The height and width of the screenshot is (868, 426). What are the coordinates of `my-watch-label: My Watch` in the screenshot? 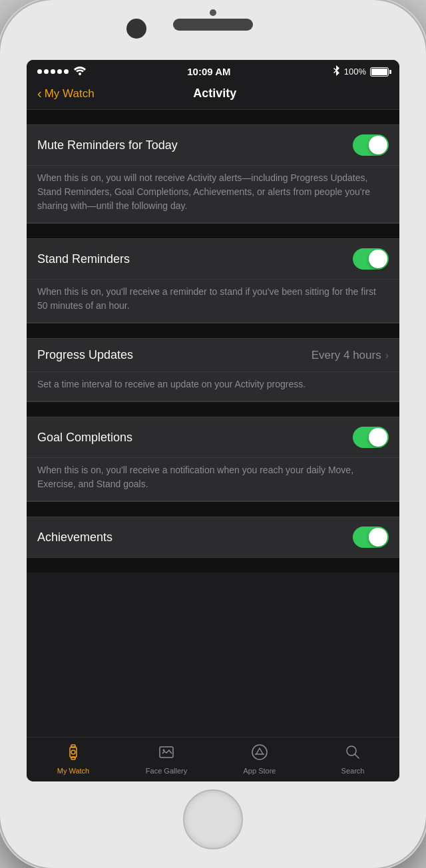 It's located at (73, 771).